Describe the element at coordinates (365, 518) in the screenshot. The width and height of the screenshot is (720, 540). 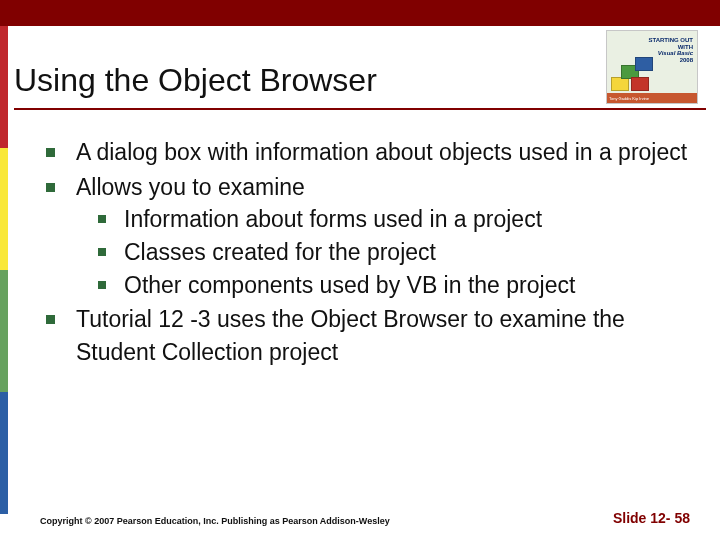
I see `footer: Copyright © 2007 Pearson Education, Inc.…` at that location.